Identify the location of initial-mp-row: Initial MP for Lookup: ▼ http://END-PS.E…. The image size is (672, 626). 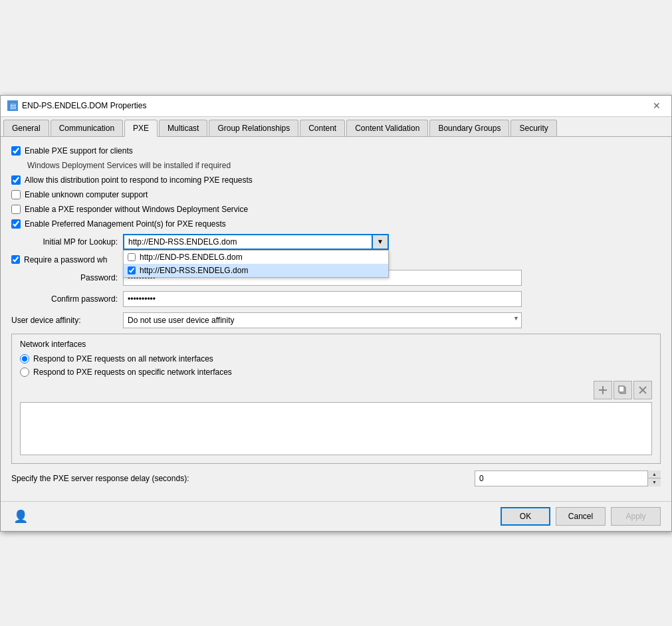
(336, 242).